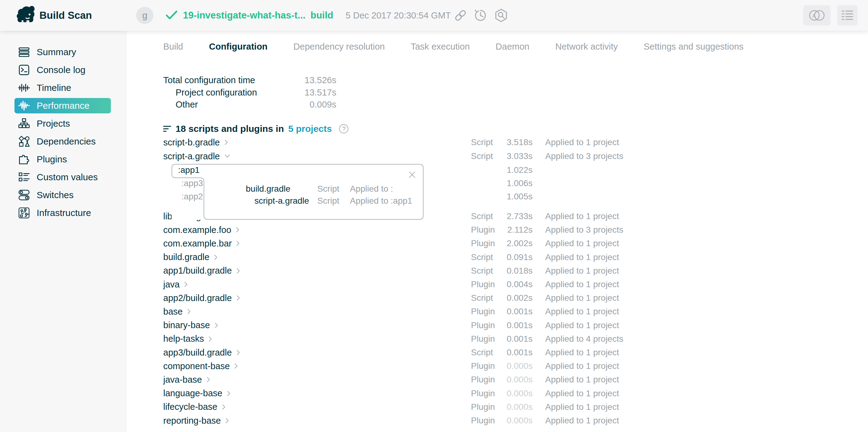 This screenshot has width=868, height=432. Describe the element at coordinates (847, 16) in the screenshot. I see `build-list-button` at that location.